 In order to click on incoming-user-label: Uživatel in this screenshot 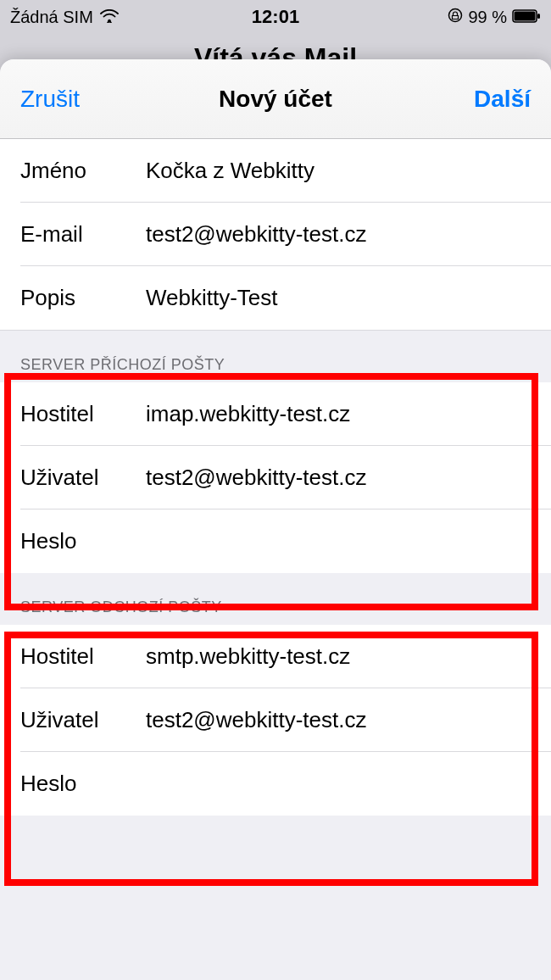, I will do `click(83, 478)`.